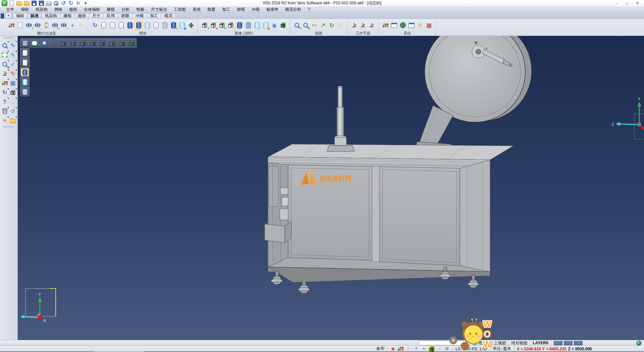 The width and height of the screenshot is (644, 352). Describe the element at coordinates (13, 64) in the screenshot. I see `left-tool-confirm-selection: ✓` at that location.